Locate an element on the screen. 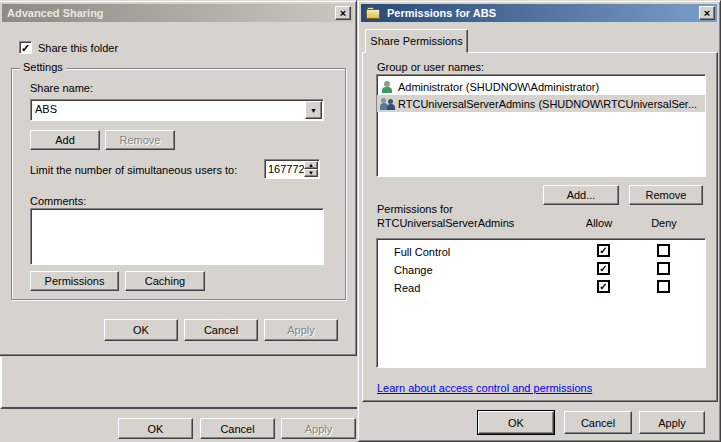 The image size is (721, 442). deny-checkbox-read is located at coordinates (664, 286).